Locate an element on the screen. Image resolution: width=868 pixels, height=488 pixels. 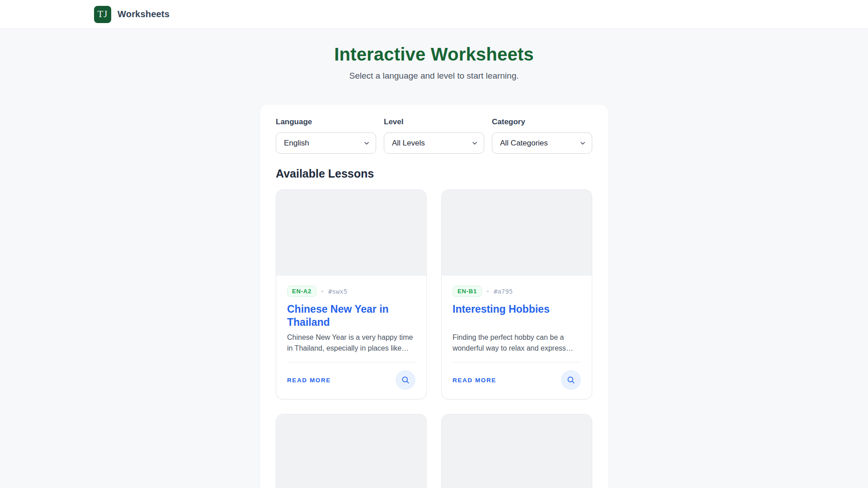
hero-section: Interactive Worksheets Select a language… is located at coordinates (434, 55).